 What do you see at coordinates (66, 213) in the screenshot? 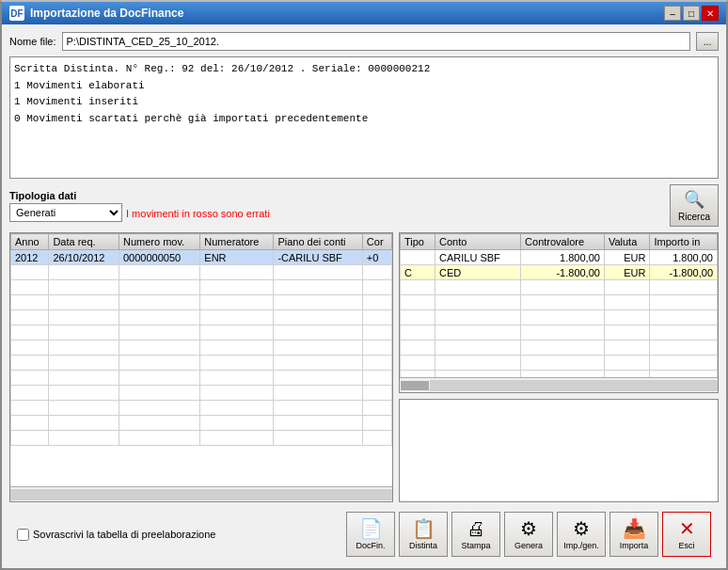
I see `tipologia-select: GeneratiOriginali` at bounding box center [66, 213].